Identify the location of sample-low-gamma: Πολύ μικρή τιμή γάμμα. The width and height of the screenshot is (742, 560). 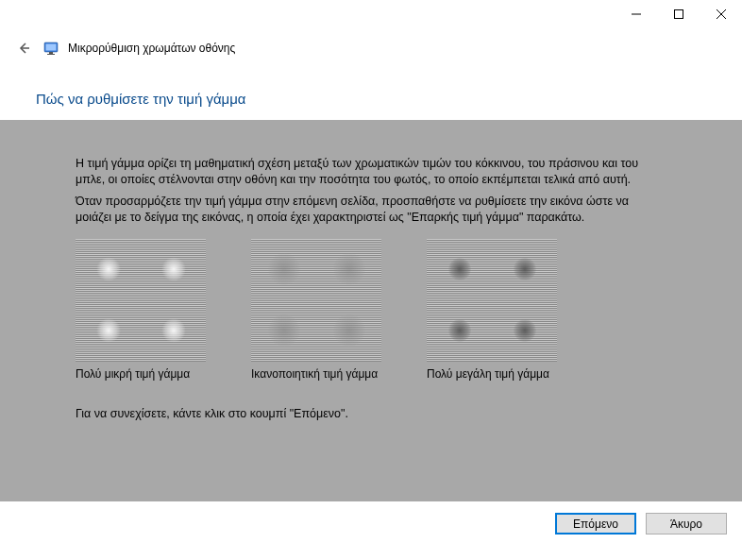
(142, 310).